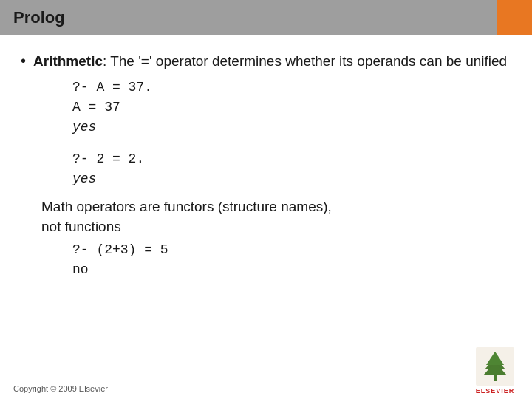 This screenshot has width=532, height=399. What do you see at coordinates (307, 61) in the screenshot?
I see `arithmetic-description: The '=' operator determines whether its …` at bounding box center [307, 61].